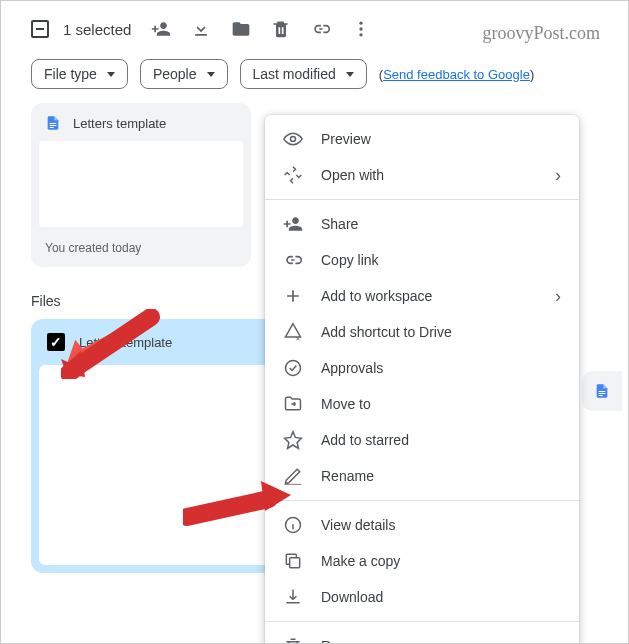 This screenshot has height=644, width=629. I want to click on card-thumbnail, so click(141, 184).